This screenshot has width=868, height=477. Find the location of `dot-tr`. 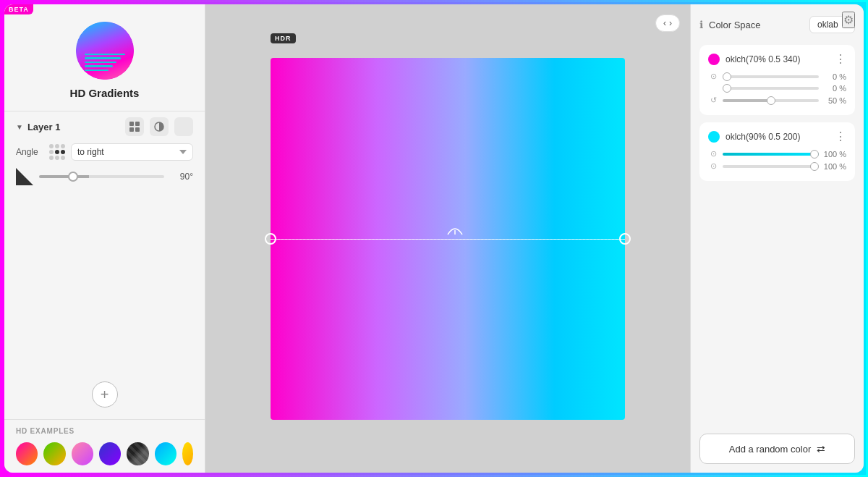

dot-tr is located at coordinates (63, 146).